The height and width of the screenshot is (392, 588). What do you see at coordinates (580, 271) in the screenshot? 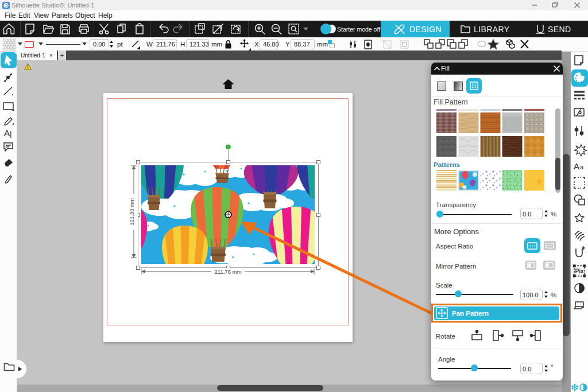
I see `svg-text: Pix` at bounding box center [580, 271].